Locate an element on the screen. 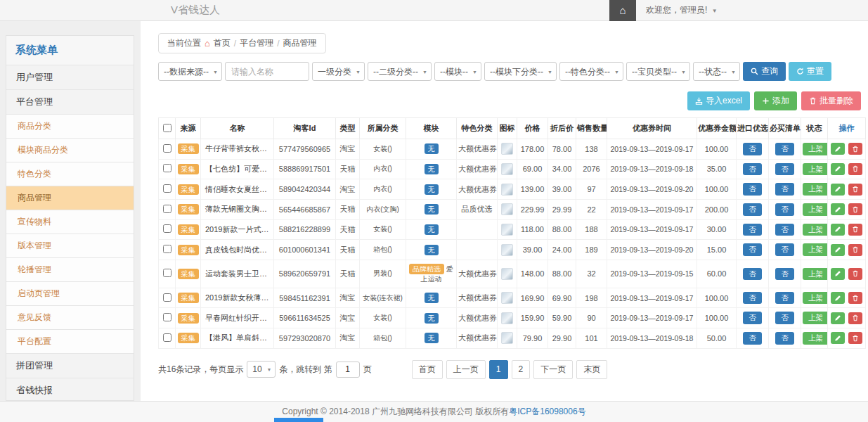 The image size is (868, 422). filter-select: --二级分类-- is located at coordinates (399, 72).